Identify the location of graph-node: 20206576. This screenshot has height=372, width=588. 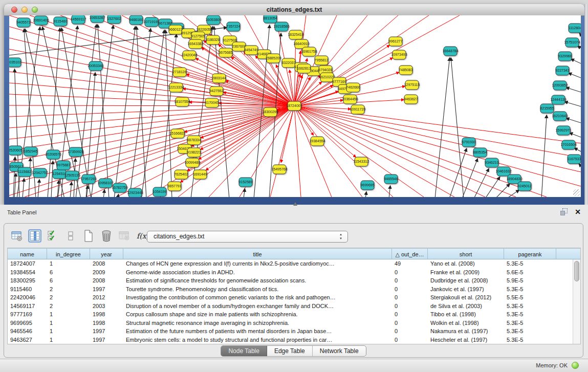
(53, 155).